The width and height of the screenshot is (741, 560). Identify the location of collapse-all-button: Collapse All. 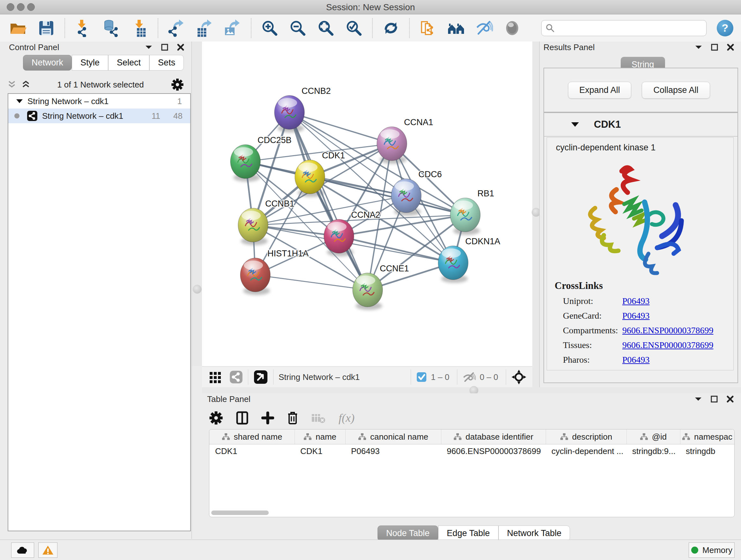
(676, 90).